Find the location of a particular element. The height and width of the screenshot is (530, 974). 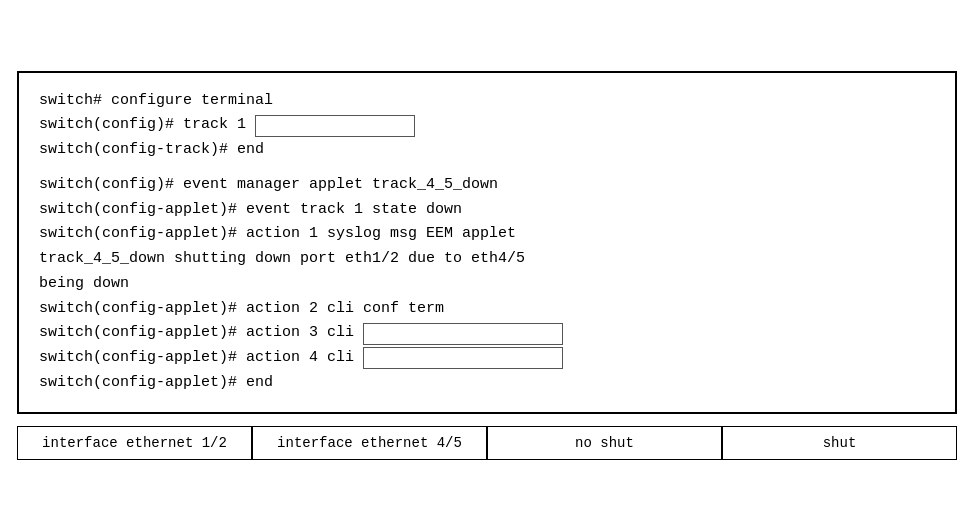

track1-input is located at coordinates (335, 126).